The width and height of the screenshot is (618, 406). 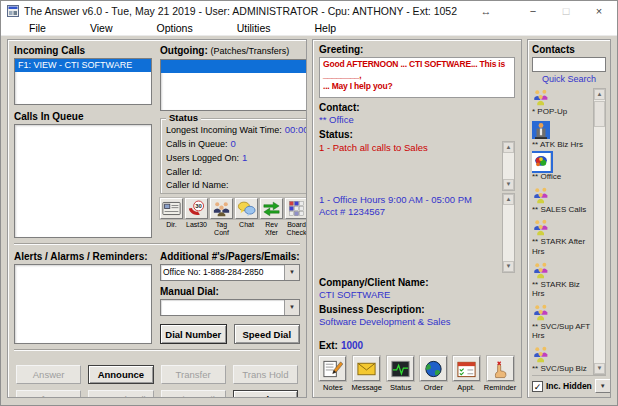 What do you see at coordinates (236, 159) in the screenshot?
I see `status-row: Users Logged On:1` at bounding box center [236, 159].